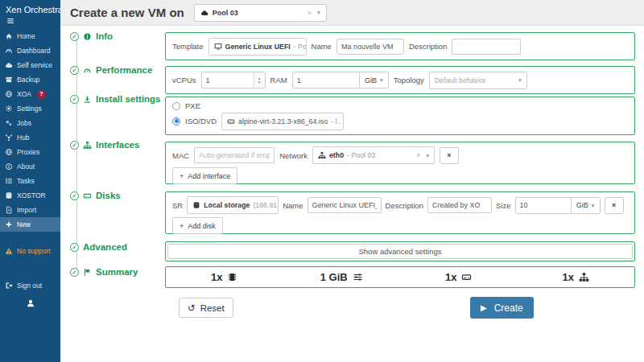 This screenshot has height=362, width=644. What do you see at coordinates (614, 206) in the screenshot?
I see `disk-delete-button: ×` at bounding box center [614, 206].